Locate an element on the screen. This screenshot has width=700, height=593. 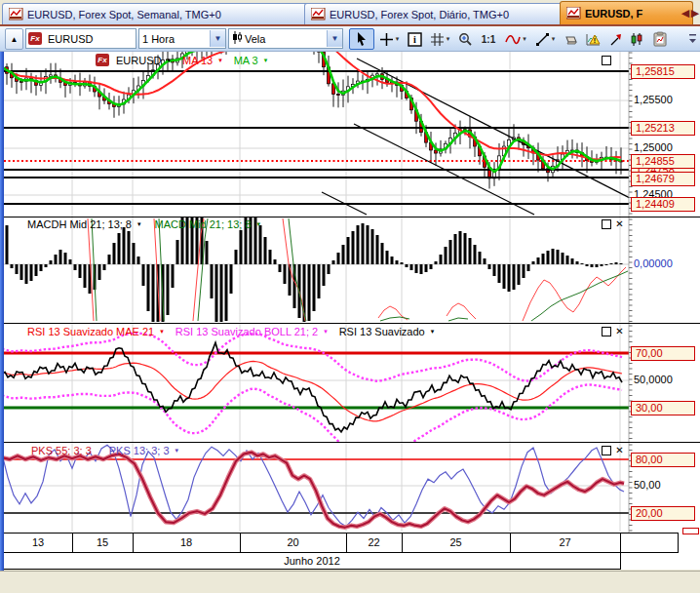
axis-label: 1,25000 is located at coordinates (653, 147).